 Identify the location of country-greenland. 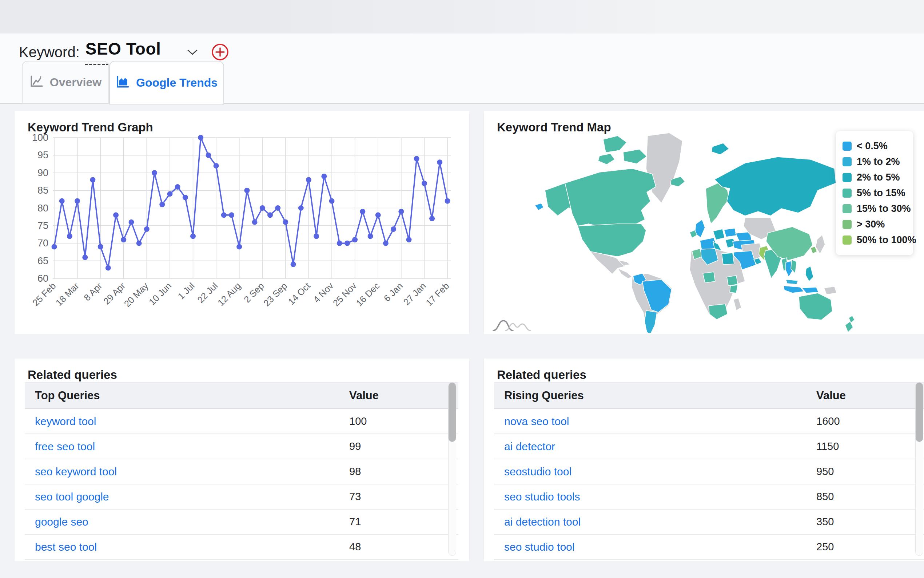
(664, 168).